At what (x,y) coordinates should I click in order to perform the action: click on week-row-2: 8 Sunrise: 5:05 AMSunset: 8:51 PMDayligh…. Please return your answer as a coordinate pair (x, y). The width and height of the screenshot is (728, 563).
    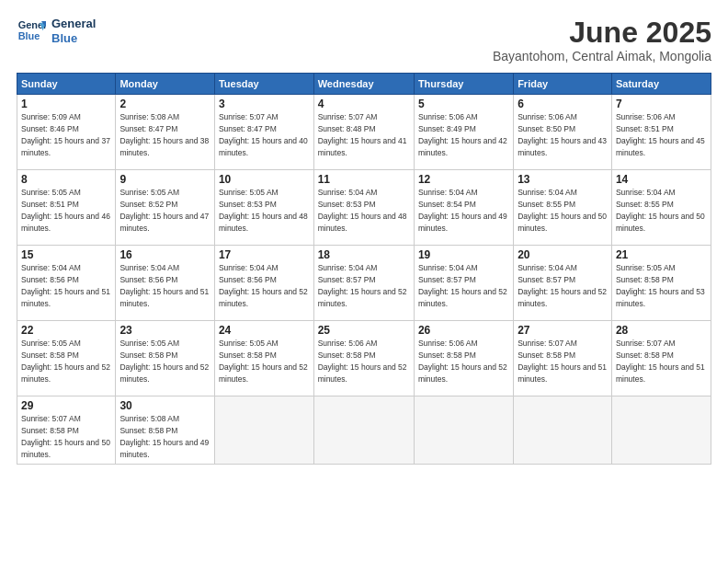
    Looking at the image, I should click on (364, 208).